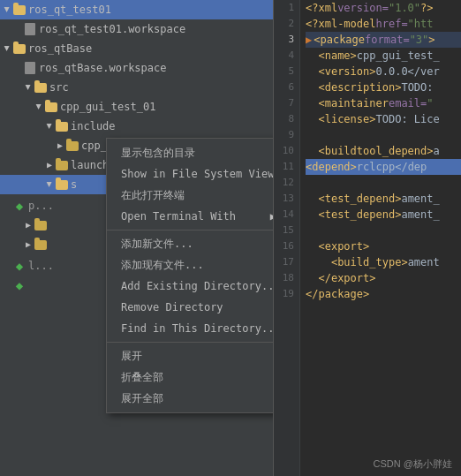  I want to click on menu-item-expand: 展开, so click(191, 356).